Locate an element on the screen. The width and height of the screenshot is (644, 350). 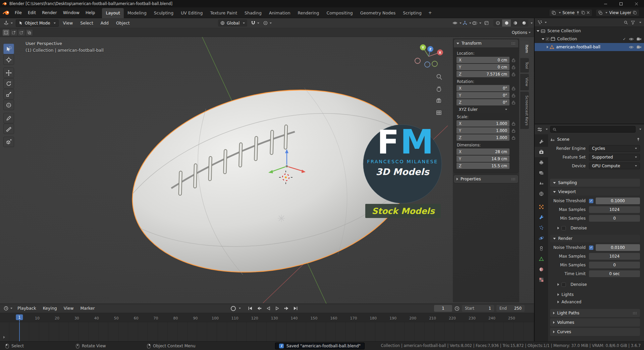
shading-solid-button is located at coordinates (506, 23).